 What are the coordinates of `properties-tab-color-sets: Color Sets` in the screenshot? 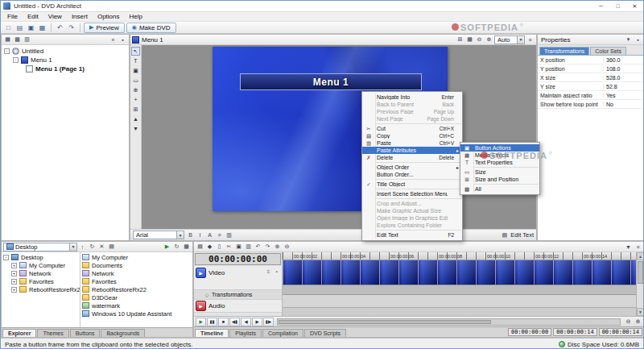 It's located at (609, 51).